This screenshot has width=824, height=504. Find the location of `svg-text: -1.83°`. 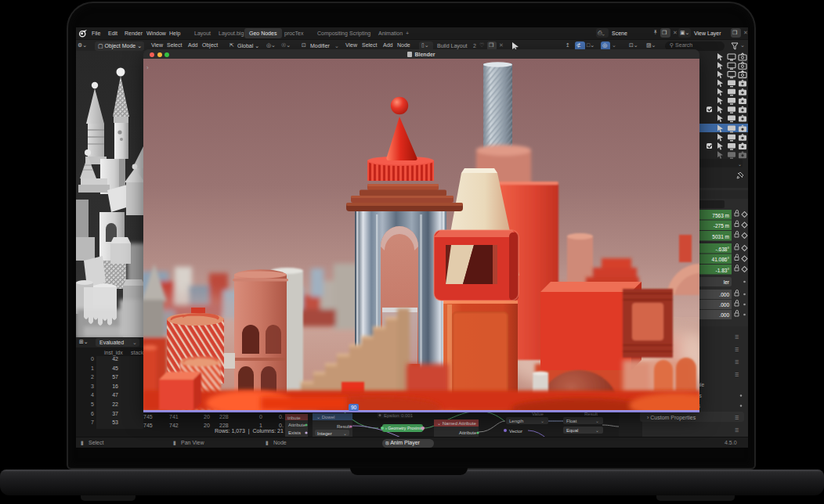

svg-text: -1.83° is located at coordinates (723, 271).